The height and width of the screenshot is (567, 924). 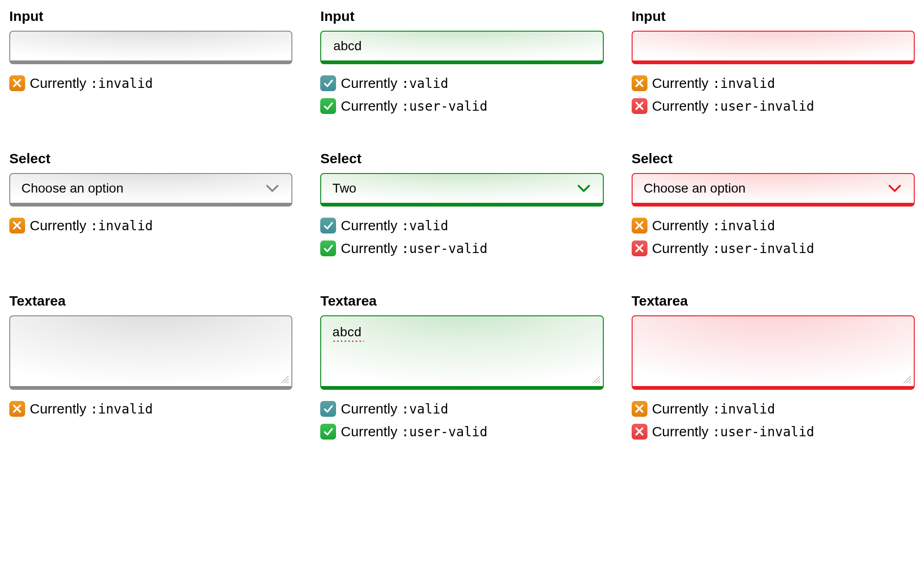 What do you see at coordinates (773, 206) in the screenshot?
I see `cell-select-col3: Select Choose an option Currently :inval…` at bounding box center [773, 206].